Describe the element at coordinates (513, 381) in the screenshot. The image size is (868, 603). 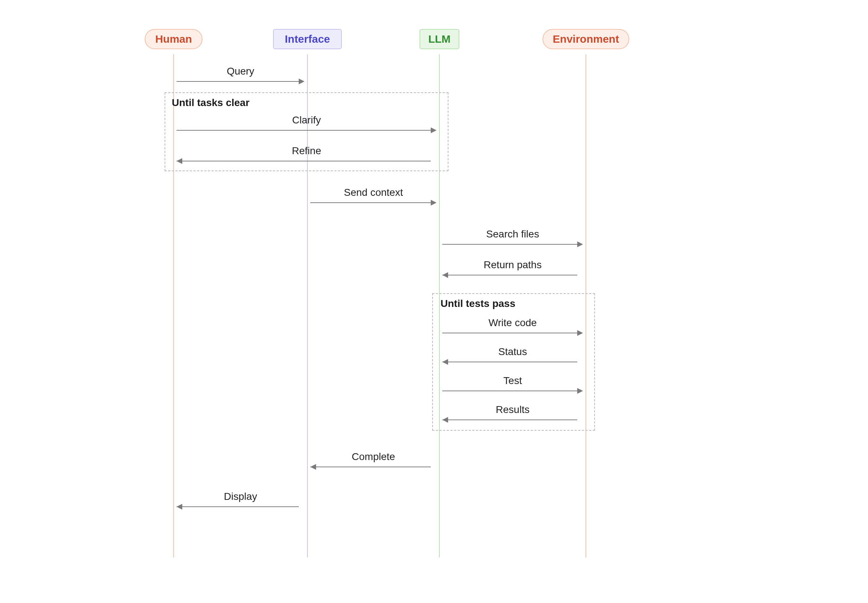
I see `message-test: Test` at that location.